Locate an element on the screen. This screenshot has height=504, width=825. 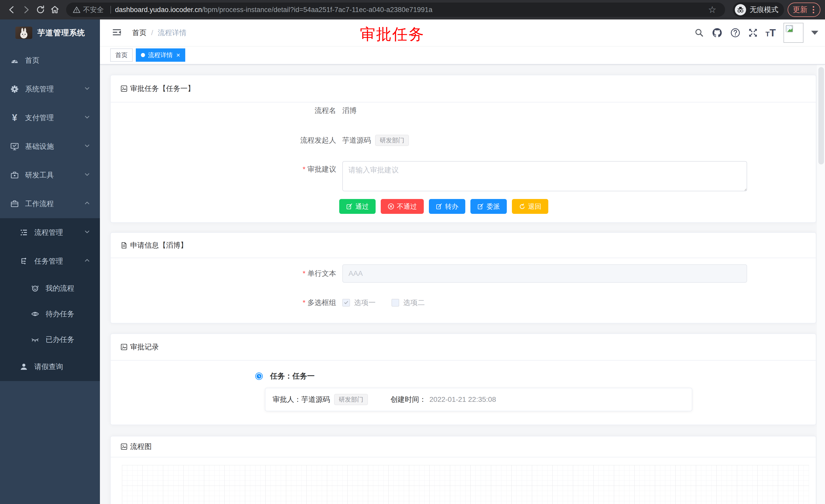
edit-icon is located at coordinates (481, 206).